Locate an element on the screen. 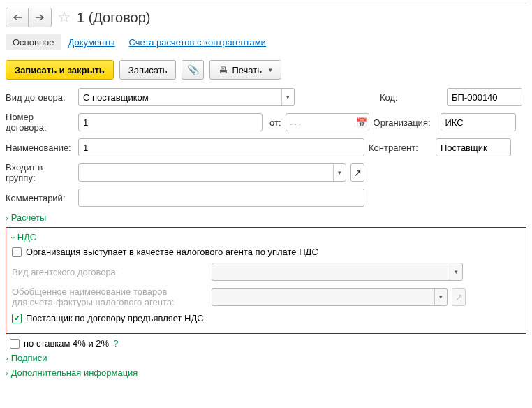 The width and height of the screenshot is (532, 408). label-agent-type: Вид агентского договора: is located at coordinates (110, 272).